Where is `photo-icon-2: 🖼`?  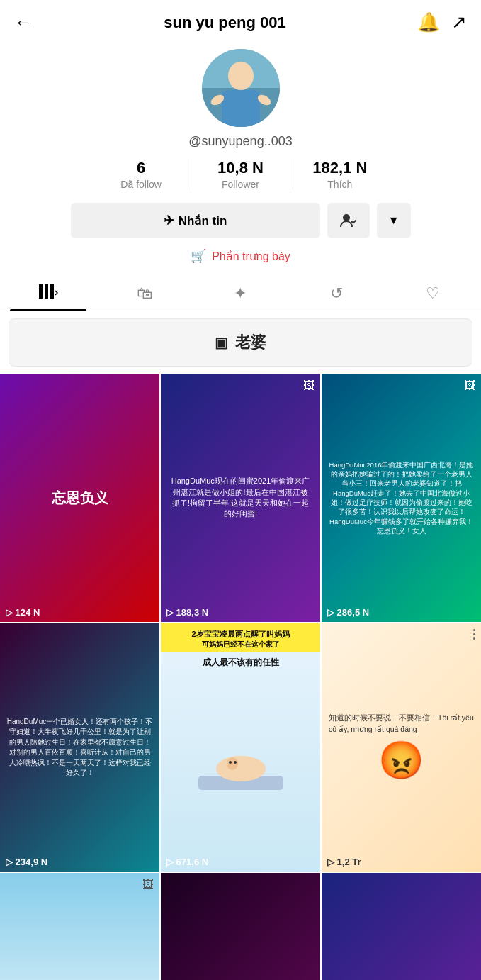
photo-icon-2: 🖼 is located at coordinates (309, 386).